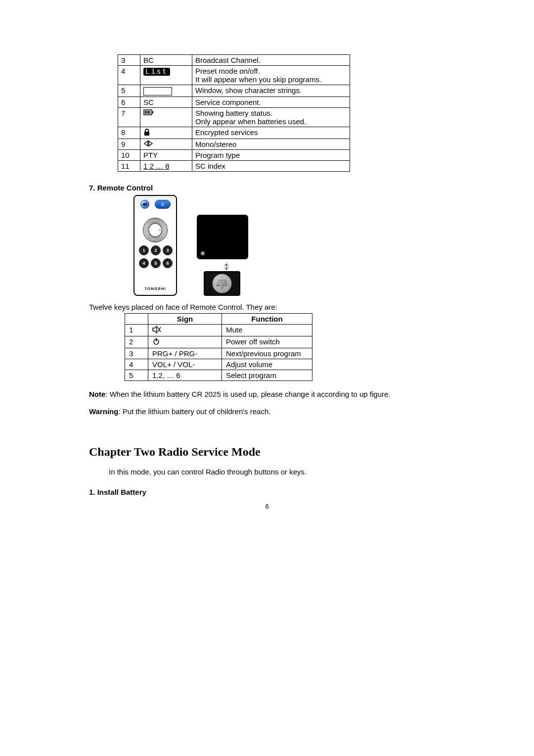 The width and height of the screenshot is (534, 756). What do you see at coordinates (163, 204) in the screenshot?
I see `remote-power-button` at bounding box center [163, 204].